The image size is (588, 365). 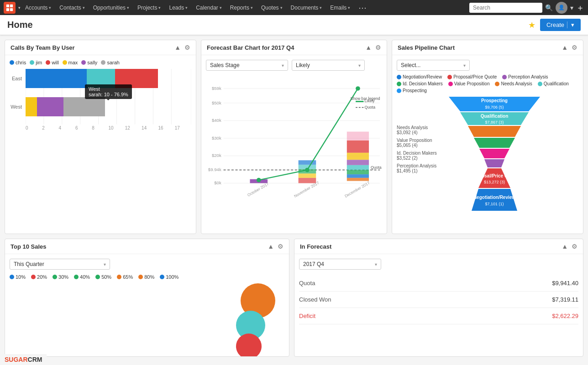 What do you see at coordinates (574, 47) in the screenshot?
I see `pipeline-settings-icon: ⚙` at bounding box center [574, 47].